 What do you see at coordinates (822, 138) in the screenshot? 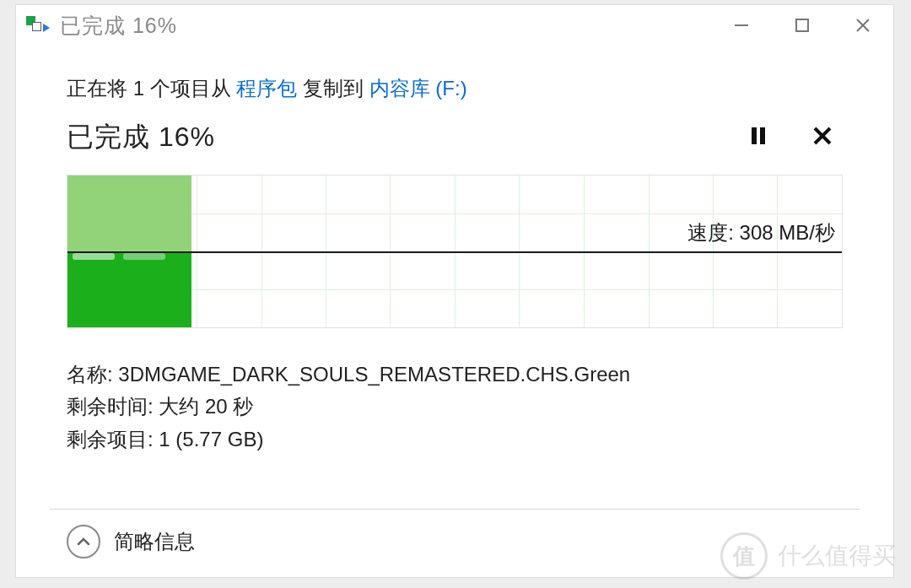
I see `cancel-button` at bounding box center [822, 138].